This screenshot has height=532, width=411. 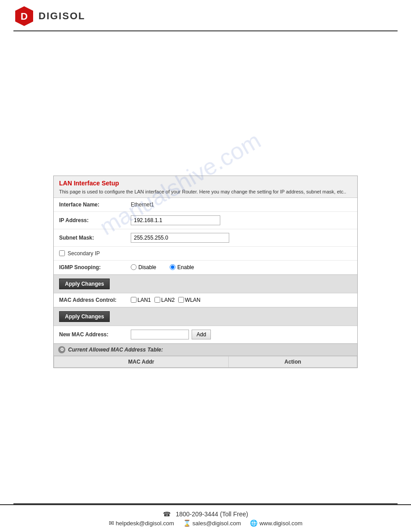 I want to click on hourglass-icon: ⌛, so click(x=187, y=523).